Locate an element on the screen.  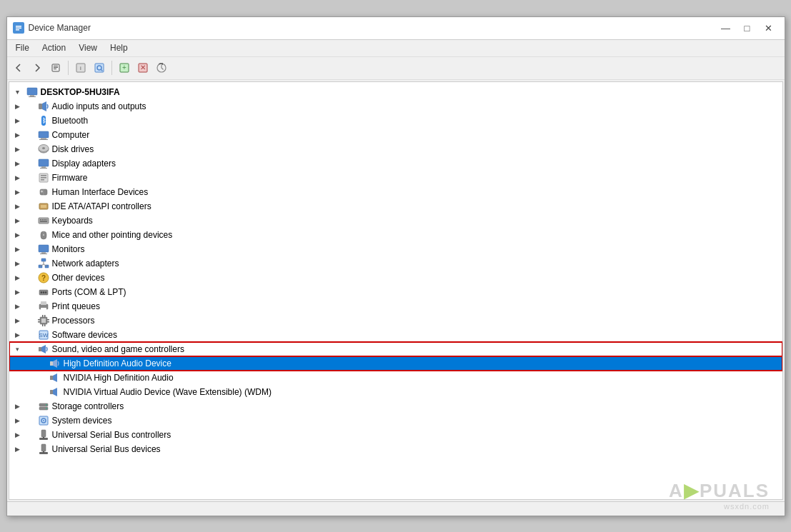
tree-item-ide: ▶ IDE ATA/ATAPI controllers is located at coordinates (396, 206).